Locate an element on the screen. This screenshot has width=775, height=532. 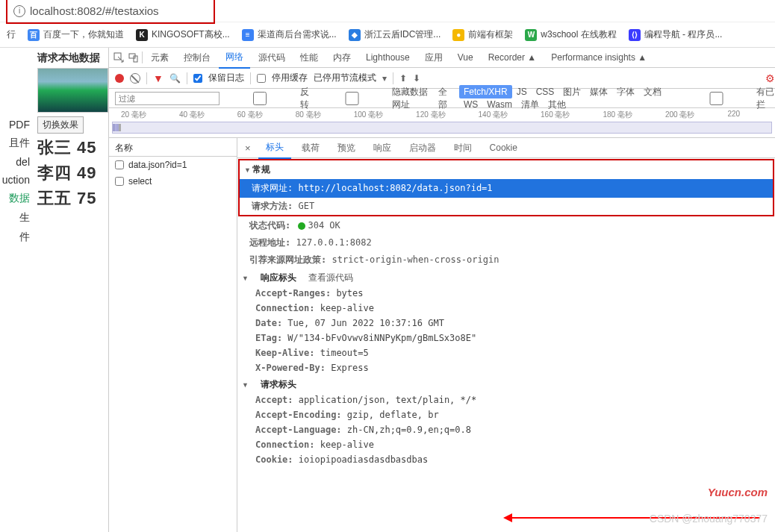
request-header-row: Accept-Language: zh-CN,zh;q=0.9,en;q=0.8 is located at coordinates (506, 430).